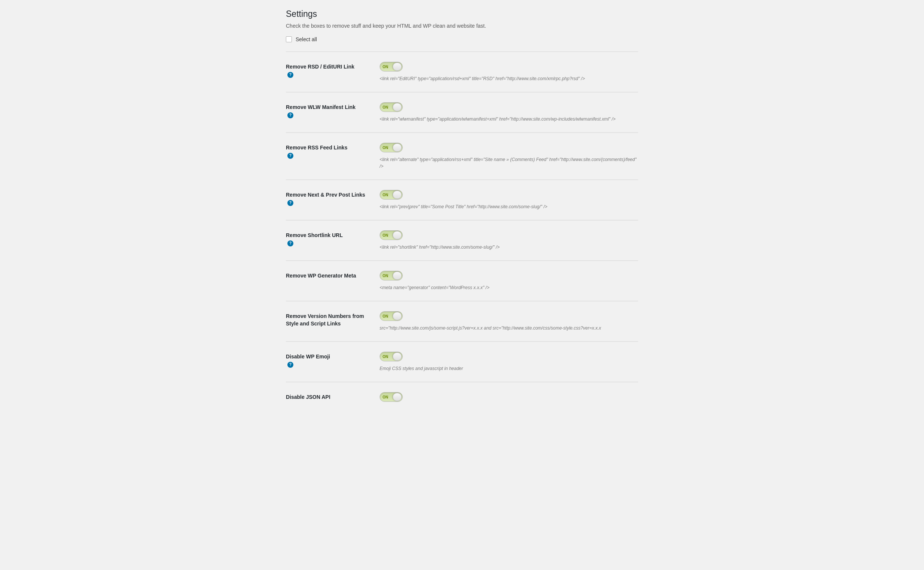 Image resolution: width=924 pixels, height=570 pixels. I want to click on setting-row-disable-json-api: Disable JSON APION, so click(462, 397).